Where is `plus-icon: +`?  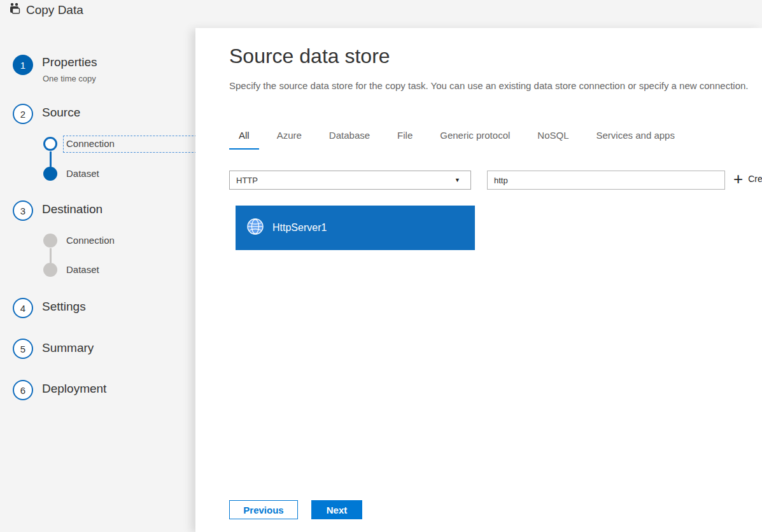 plus-icon: + is located at coordinates (738, 179).